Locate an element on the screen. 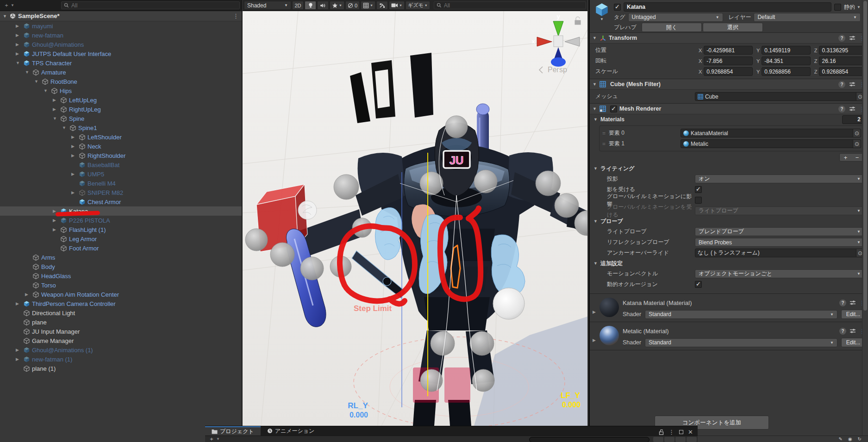 Image resolution: width=868 pixels, height=442 pixels. mesh-renderer-header: ▼ Mesh Renderer ? ⋮ is located at coordinates (729, 109).